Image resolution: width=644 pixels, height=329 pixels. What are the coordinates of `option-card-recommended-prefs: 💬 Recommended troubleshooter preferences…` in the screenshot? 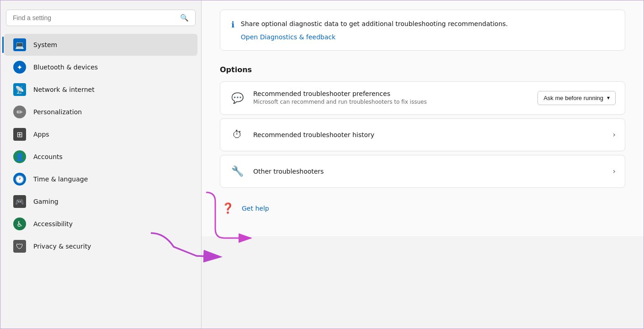 It's located at (422, 98).